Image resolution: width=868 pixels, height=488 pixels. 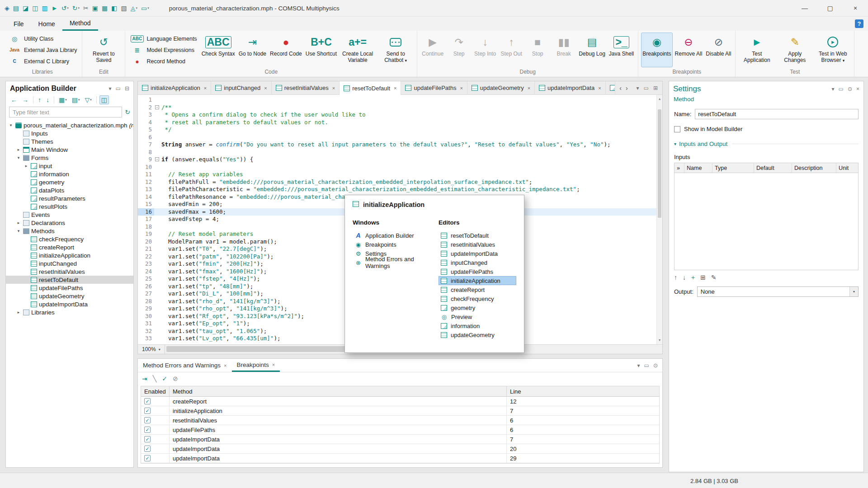 What do you see at coordinates (703, 277) in the screenshot?
I see `table-edit-button: ⊞` at bounding box center [703, 277].